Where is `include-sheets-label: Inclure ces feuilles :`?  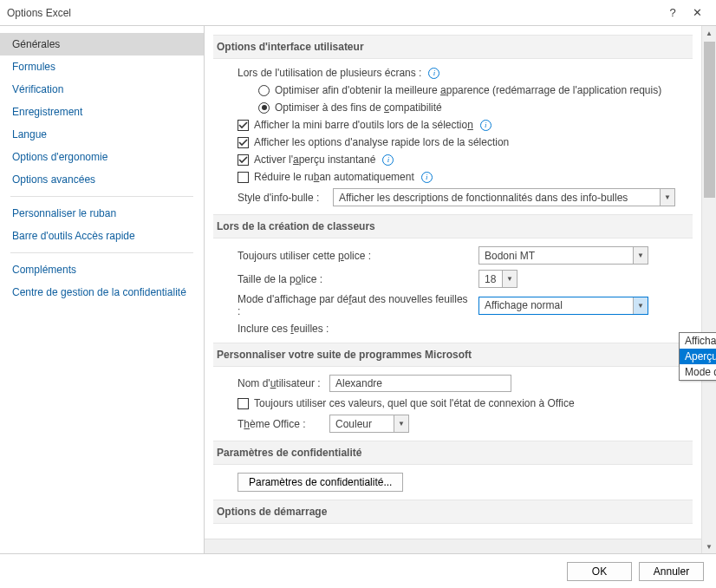 include-sheets-label: Inclure ces feuilles : is located at coordinates (355, 329).